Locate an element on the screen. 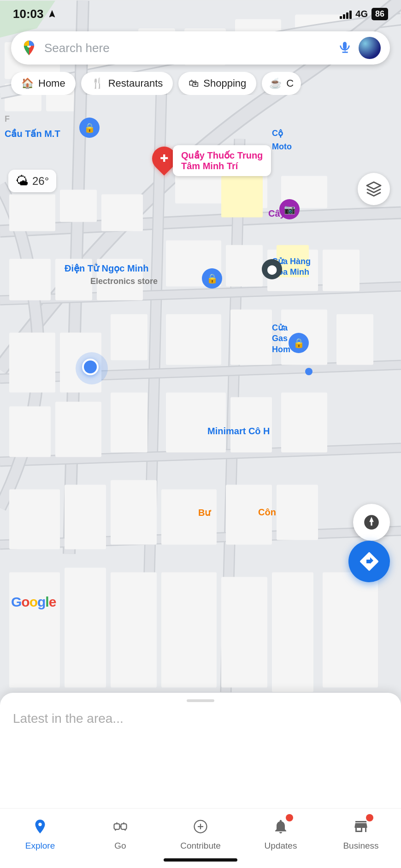 This screenshot has width=401, height=868. map-text-con: Côn is located at coordinates (267, 513).